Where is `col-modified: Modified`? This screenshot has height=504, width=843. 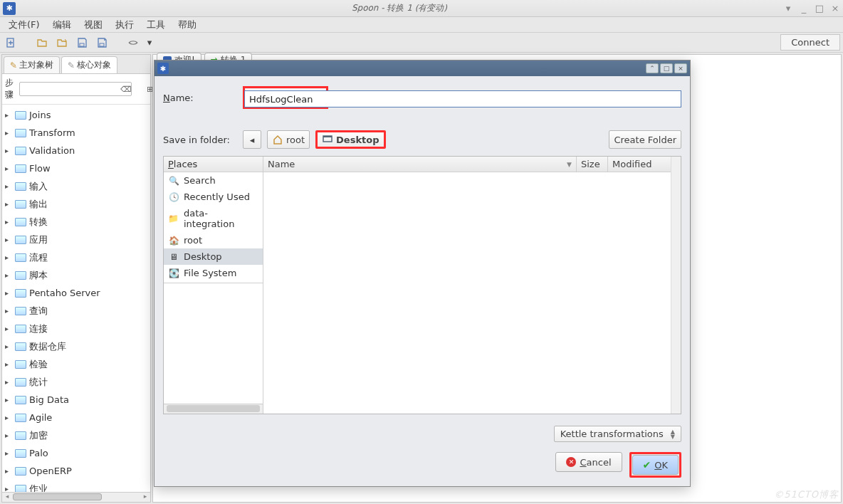 col-modified: Modified is located at coordinates (639, 164).